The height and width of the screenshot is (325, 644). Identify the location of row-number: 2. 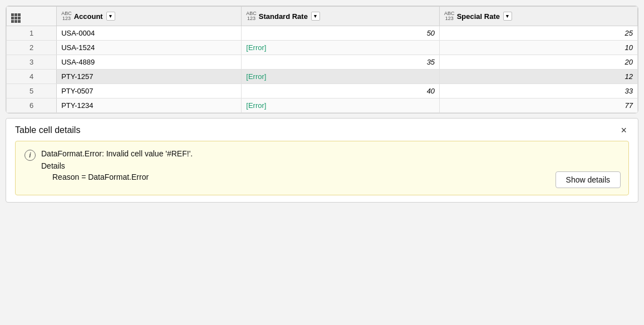
(32, 48).